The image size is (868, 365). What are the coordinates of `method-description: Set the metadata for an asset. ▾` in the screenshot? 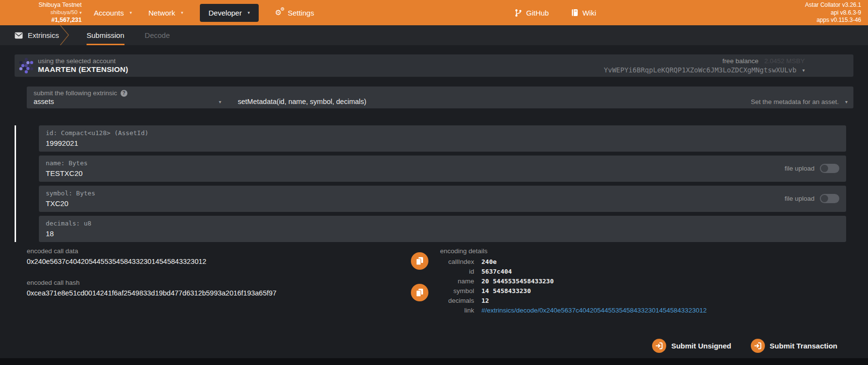 It's located at (799, 102).